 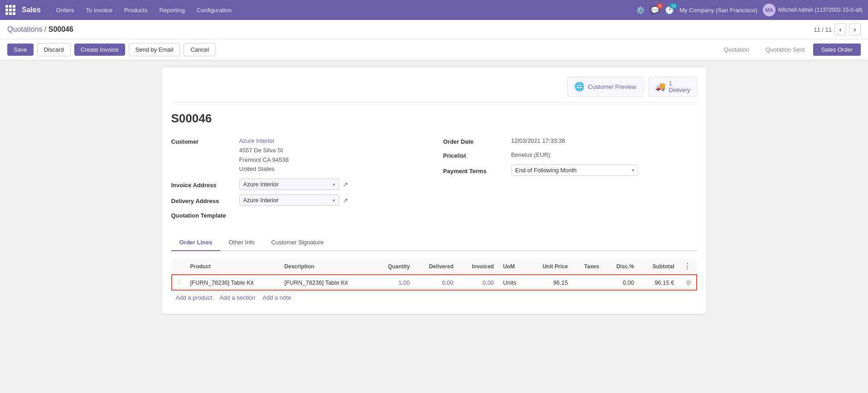 What do you see at coordinates (276, 297) in the screenshot?
I see `add-note-link: Add a note` at bounding box center [276, 297].